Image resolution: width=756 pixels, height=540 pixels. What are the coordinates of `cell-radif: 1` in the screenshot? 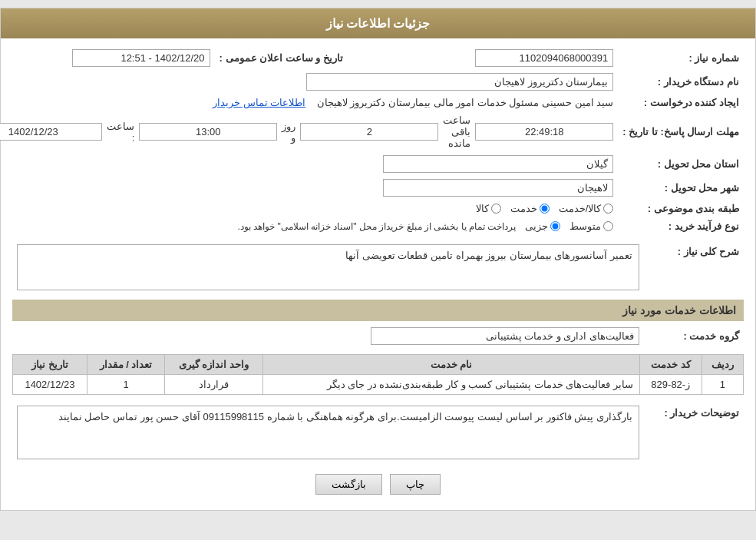 It's located at (722, 385).